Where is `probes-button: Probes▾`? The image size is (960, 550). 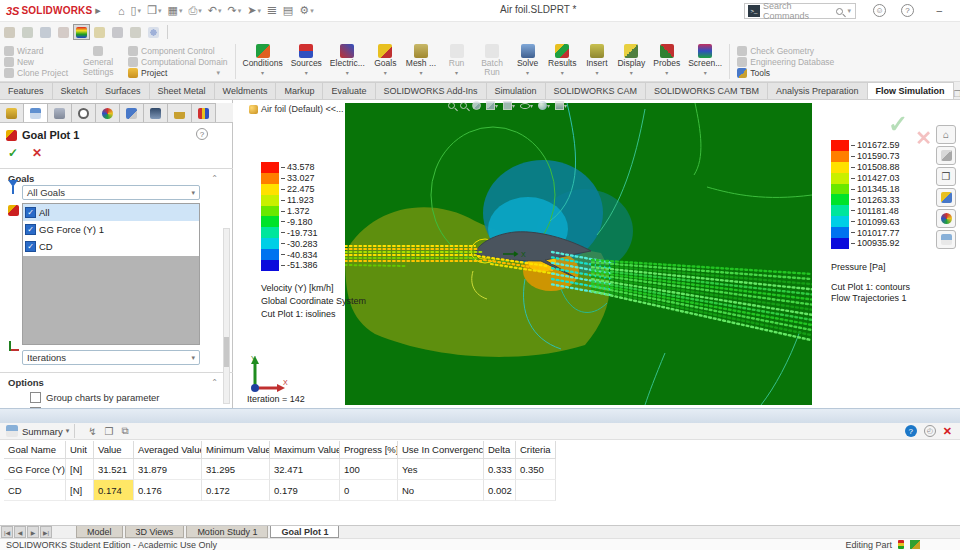 probes-button: Probes▾ is located at coordinates (666, 62).